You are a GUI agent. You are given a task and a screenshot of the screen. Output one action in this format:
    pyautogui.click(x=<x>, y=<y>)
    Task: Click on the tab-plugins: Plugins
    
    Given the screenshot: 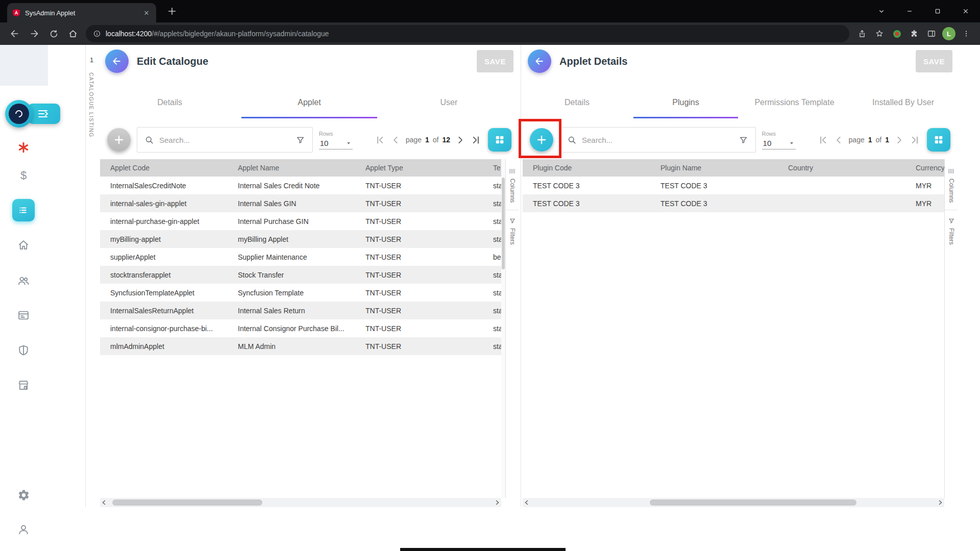 What is the action you would take?
    pyautogui.click(x=686, y=103)
    